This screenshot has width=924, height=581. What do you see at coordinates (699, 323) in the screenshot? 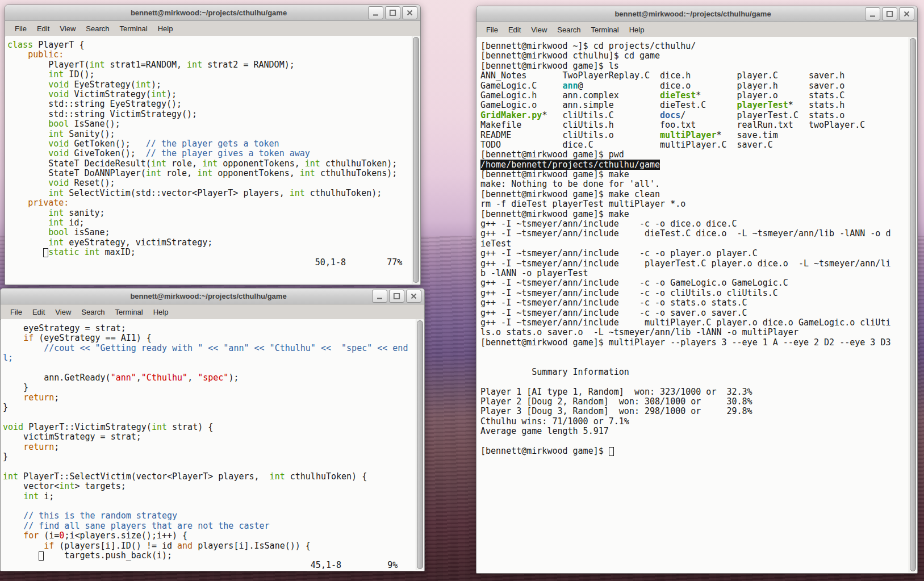
I see `terminal-line: g++ -I ~tsmeyer/ann/include multiPlayer.…` at bounding box center [699, 323].